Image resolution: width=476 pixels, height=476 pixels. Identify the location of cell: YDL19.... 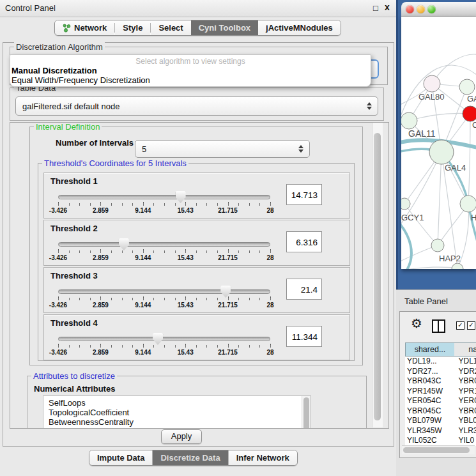
(431, 362).